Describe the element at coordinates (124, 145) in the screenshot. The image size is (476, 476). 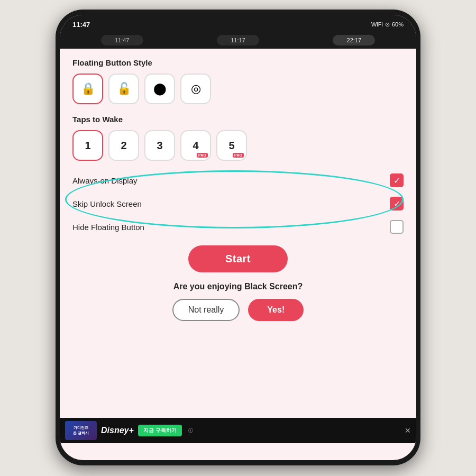
I see `tap-option-2: 2` at that location.